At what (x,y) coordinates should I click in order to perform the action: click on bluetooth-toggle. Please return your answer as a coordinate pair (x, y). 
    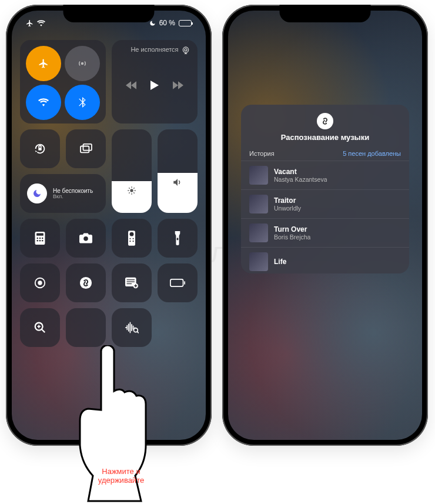
    Looking at the image, I should click on (82, 102).